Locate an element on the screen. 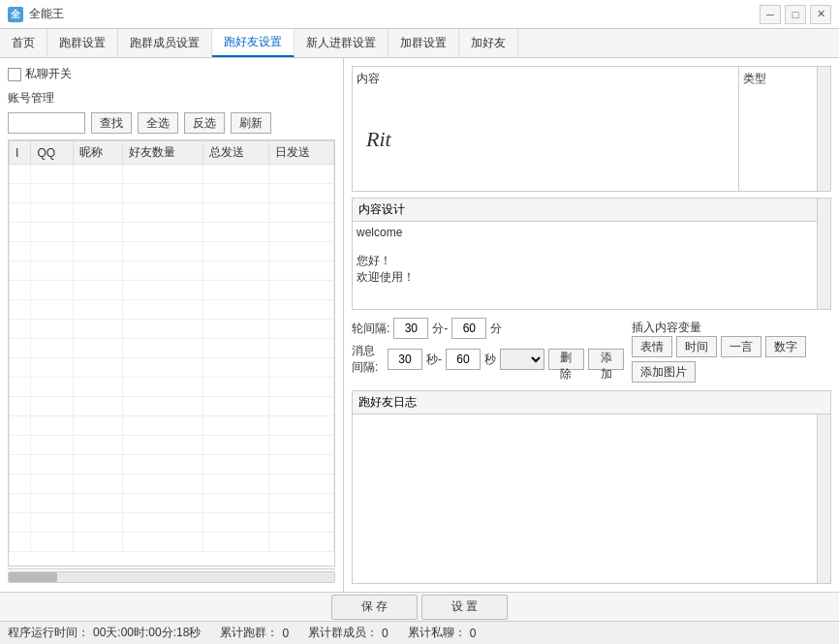 This screenshot has height=644, width=839. maximize-button: □ is located at coordinates (795, 15).